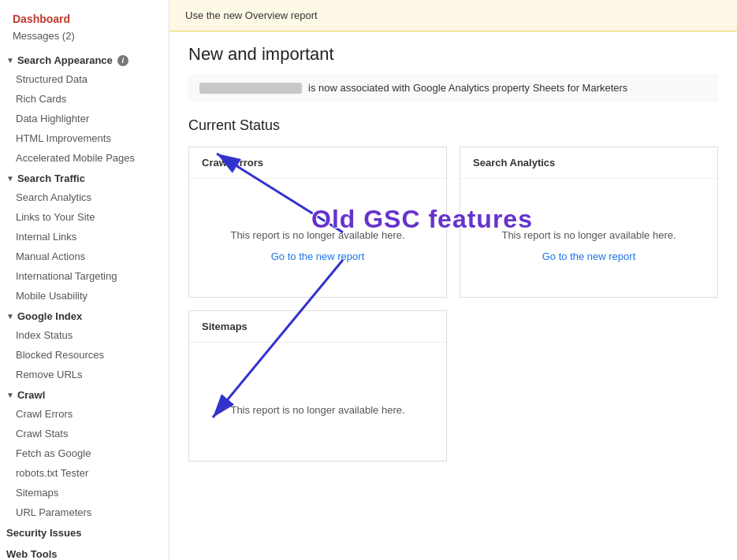 Image resolution: width=737 pixels, height=560 pixels. Describe the element at coordinates (453, 16) in the screenshot. I see `overview-banner: Use the new Overview report` at that location.